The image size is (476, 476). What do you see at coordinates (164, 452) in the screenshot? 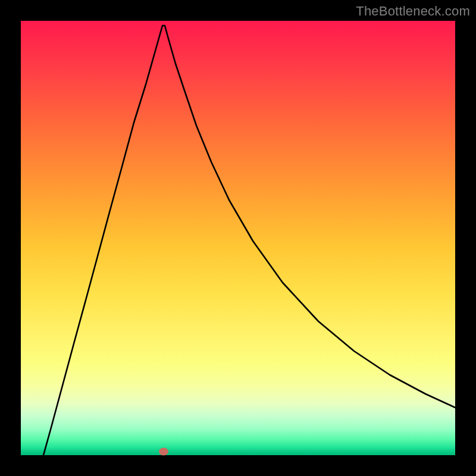
I see `minimum-marker` at bounding box center [164, 452].